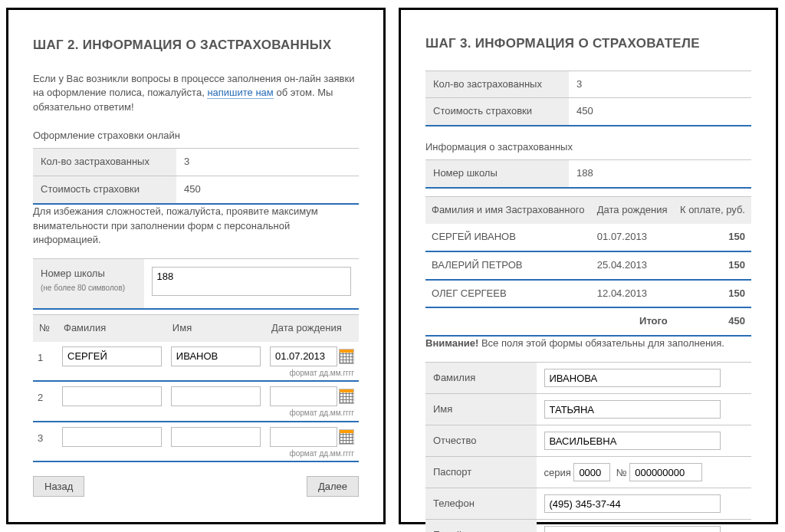  What do you see at coordinates (196, 46) in the screenshot?
I see `step2-title: ШАГ 2. ИНФОРМАЦИЯ О ЗАСТРАХОВАННЫХ` at bounding box center [196, 46].